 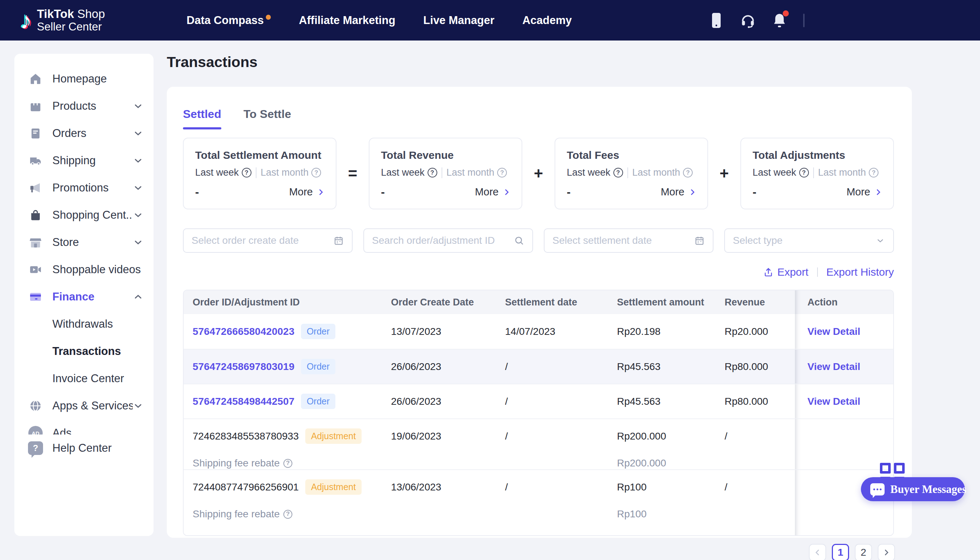 I want to click on tab-settled: Settled, so click(x=202, y=118).